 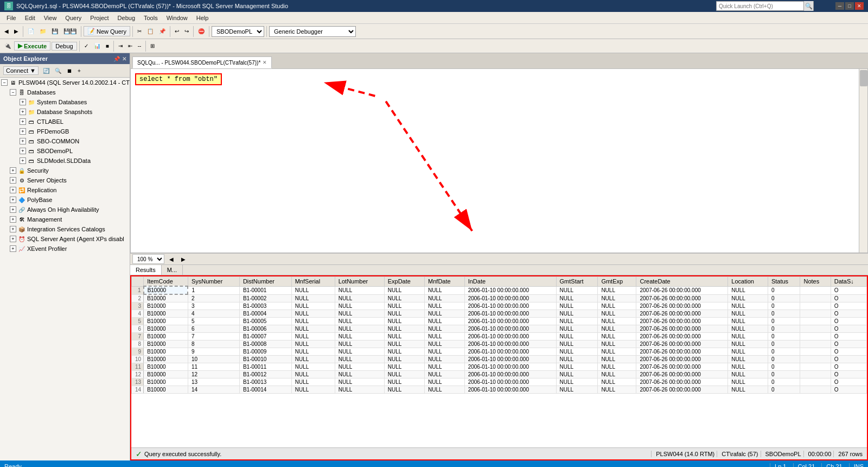 I want to click on sqlagent-expand: +, so click(x=13, y=239).